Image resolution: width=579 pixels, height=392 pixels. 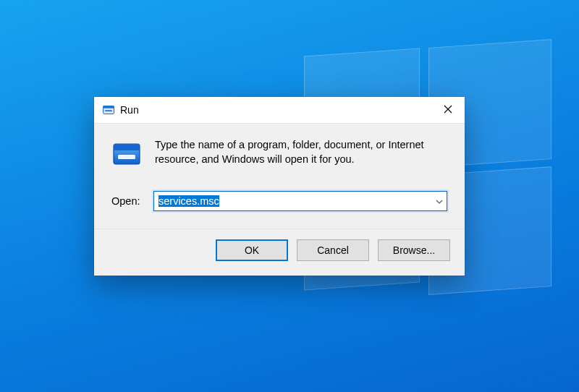 What do you see at coordinates (109, 110) in the screenshot?
I see `run-titlebar-icon` at bounding box center [109, 110].